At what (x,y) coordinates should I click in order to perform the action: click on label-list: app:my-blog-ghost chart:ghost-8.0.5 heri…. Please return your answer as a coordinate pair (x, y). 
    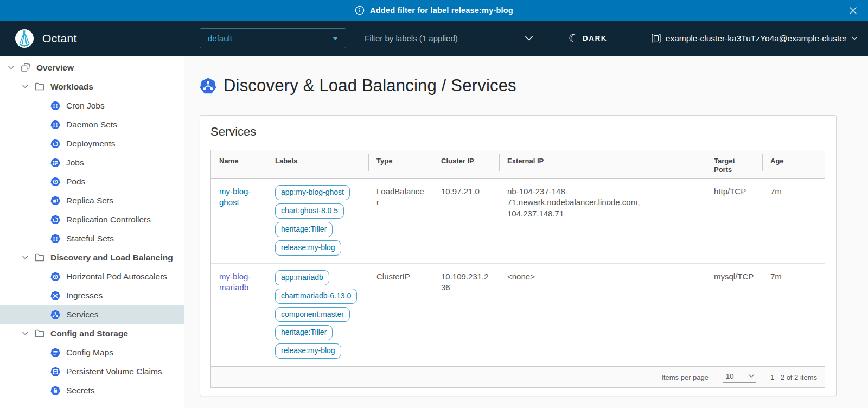
    Looking at the image, I should click on (318, 220).